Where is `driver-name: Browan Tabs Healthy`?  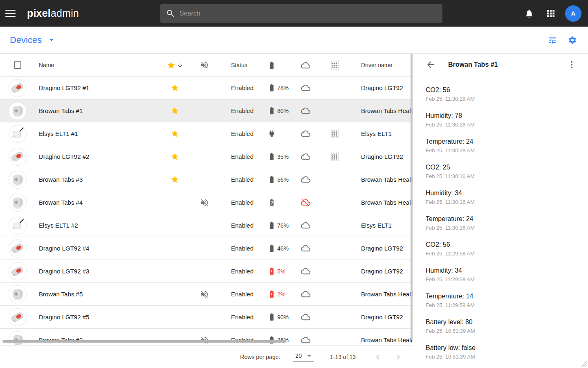 driver-name: Browan Tabs Healthy is located at coordinates (381, 340).